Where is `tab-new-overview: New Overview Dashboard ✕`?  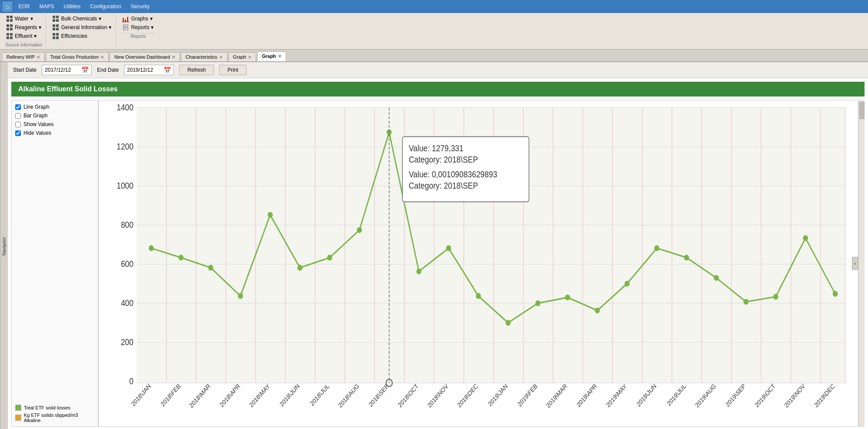 tab-new-overview: New Overview Dashboard ✕ is located at coordinates (145, 57).